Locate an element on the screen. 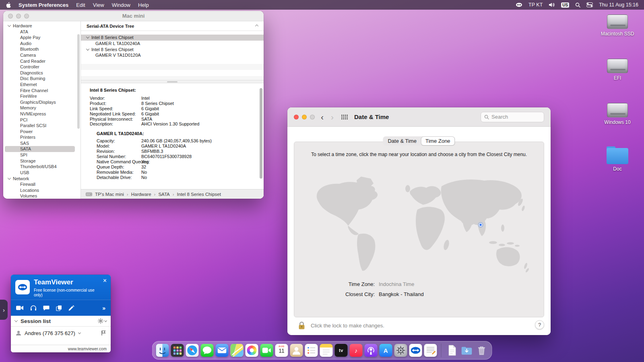 The image size is (644, 362). desktop-icon-efi: EFI is located at coordinates (617, 70).